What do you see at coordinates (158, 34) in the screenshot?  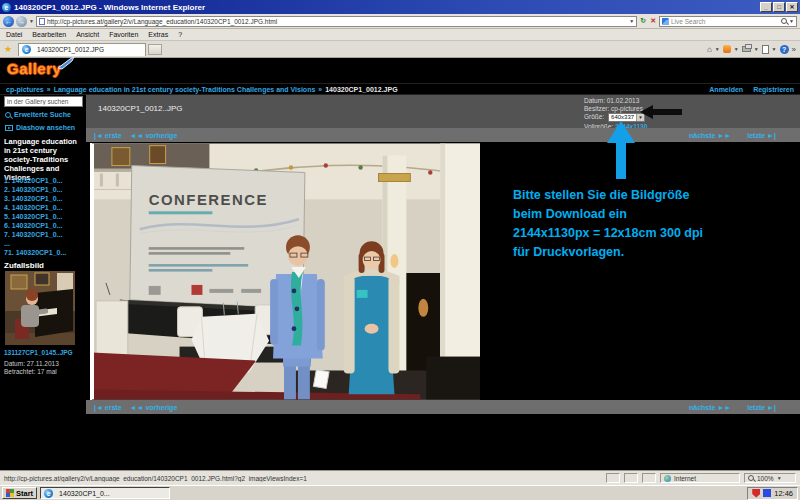 I see `menu-extras: Extras` at bounding box center [158, 34].